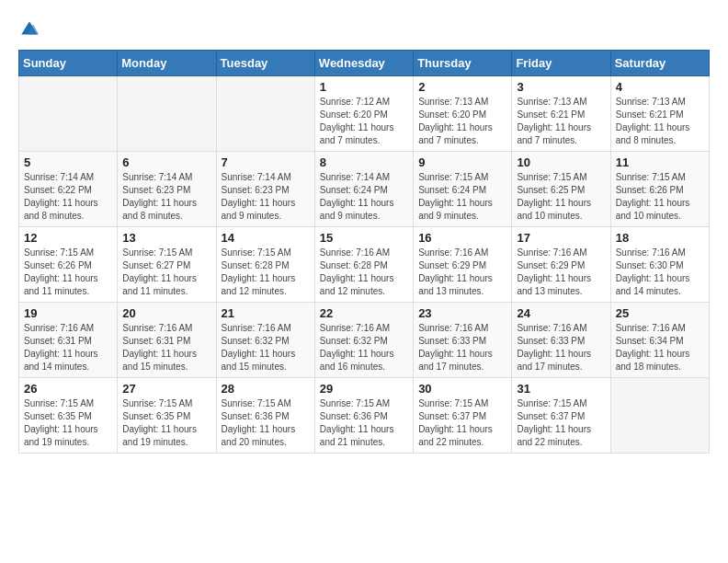 Image resolution: width=728 pixels, height=563 pixels. I want to click on weekday-header: Thursday, so click(463, 63).